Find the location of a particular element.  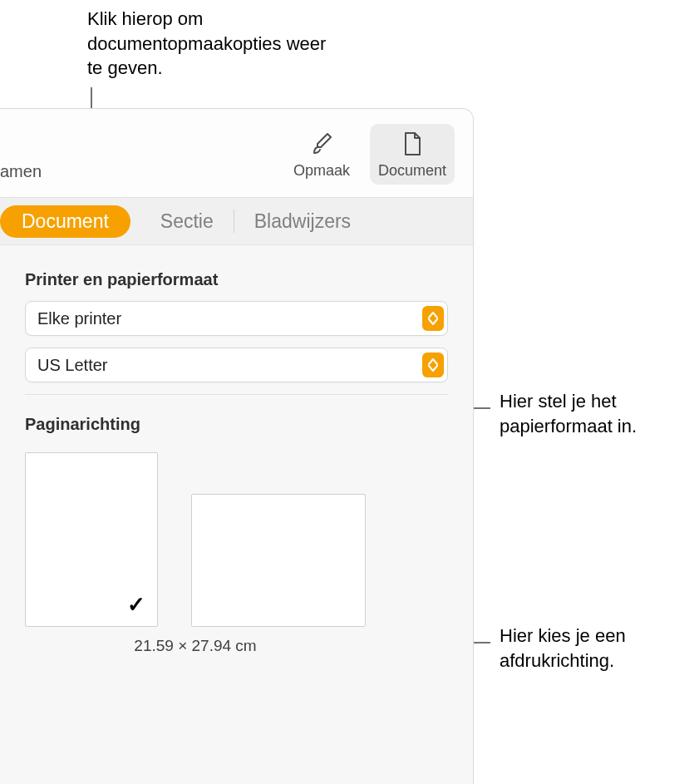

document-toolbar-button: Document is located at coordinates (412, 155).